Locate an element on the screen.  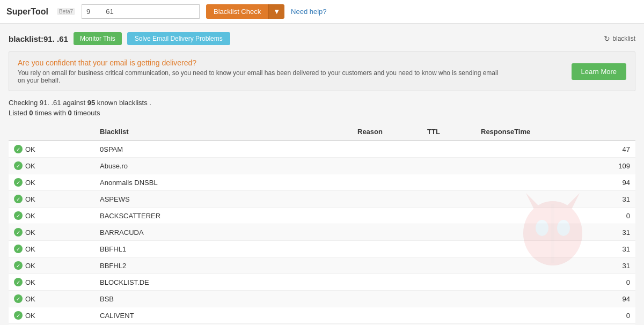
learn-more-button: Learn More is located at coordinates (599, 72).